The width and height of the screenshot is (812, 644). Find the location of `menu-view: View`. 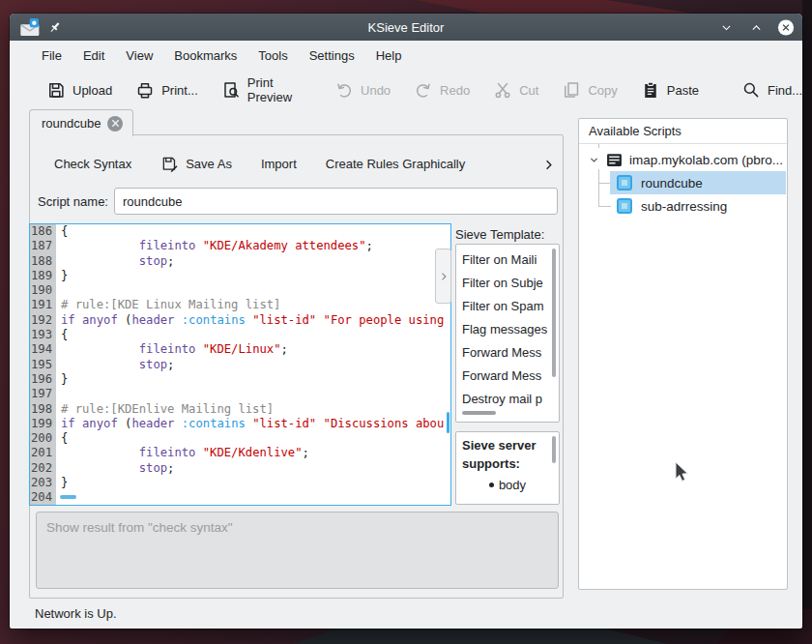

menu-view: View is located at coordinates (139, 56).